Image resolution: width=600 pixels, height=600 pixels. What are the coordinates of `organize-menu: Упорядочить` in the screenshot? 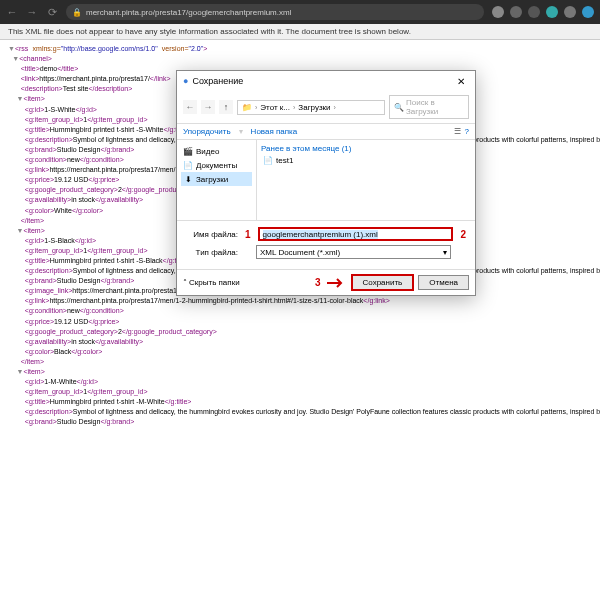 It's located at (207, 132).